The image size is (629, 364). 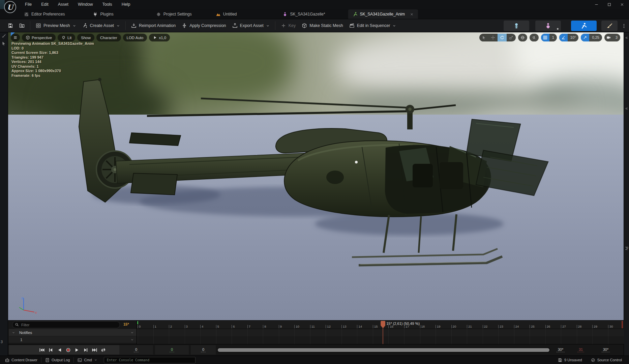 I want to click on camera-speed-value: 3, so click(x=617, y=38).